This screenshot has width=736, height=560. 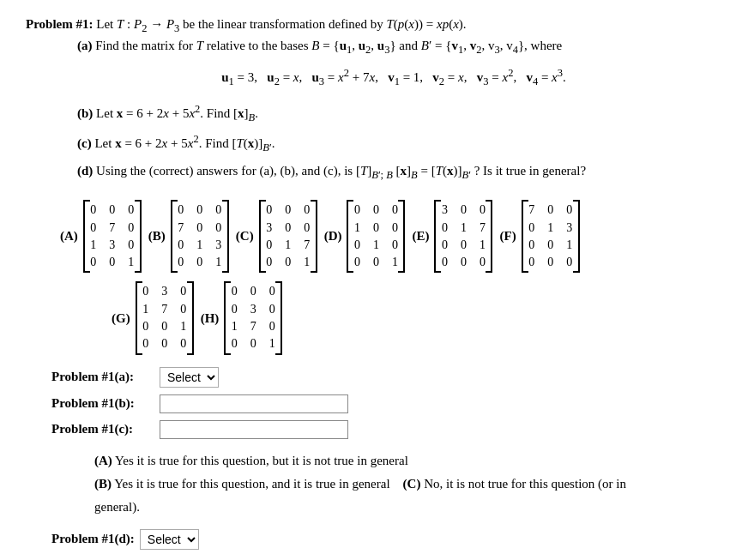 What do you see at coordinates (394, 63) in the screenshot?
I see `part-a-section: (a) Find the matrix for T relative to th…` at bounding box center [394, 63].